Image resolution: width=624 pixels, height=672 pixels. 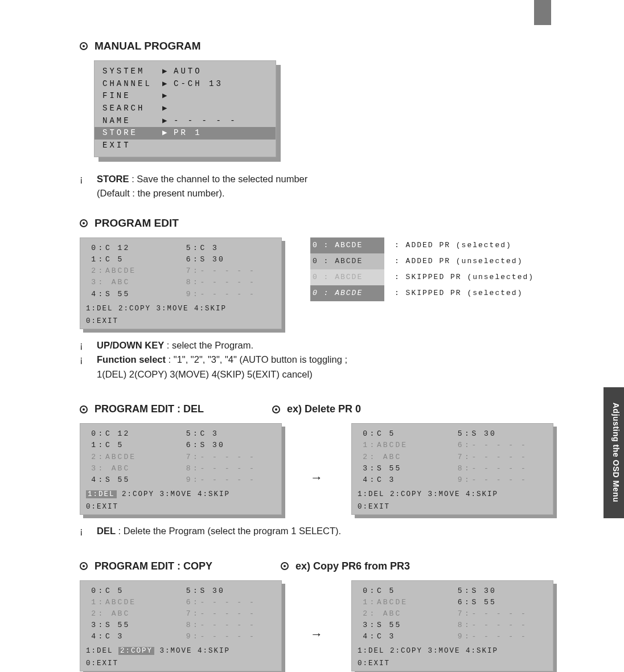 What do you see at coordinates (185, 72) in the screenshot?
I see `menu-row: SYSTEM▶AUTO` at bounding box center [185, 72].